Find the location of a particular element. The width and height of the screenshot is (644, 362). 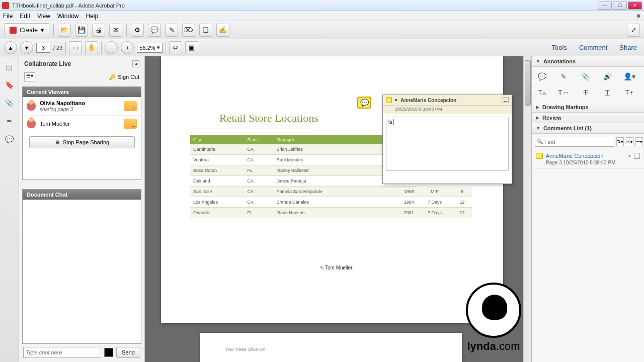

zoom-out-button: − is located at coordinates (111, 48).